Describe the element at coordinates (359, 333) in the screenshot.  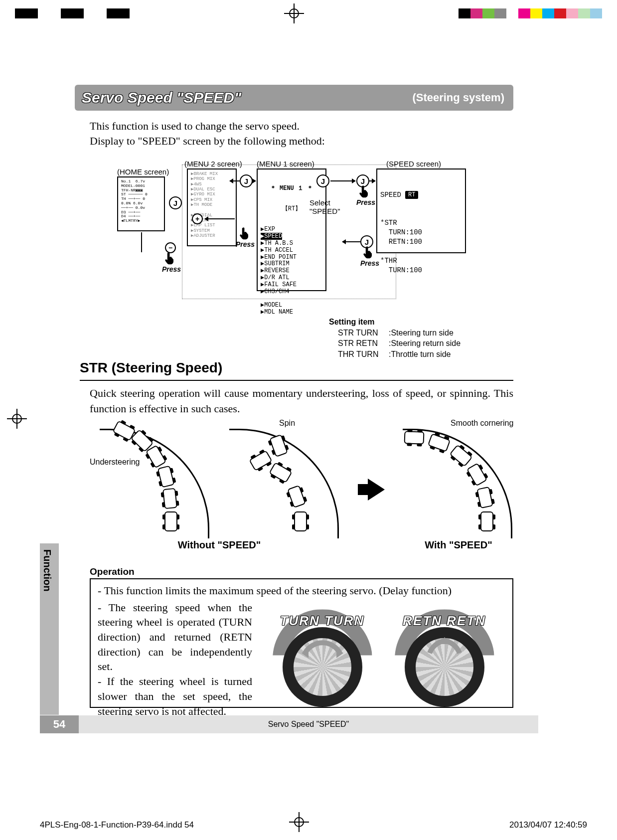
I see `setting-item-key: STR TURN` at that location.